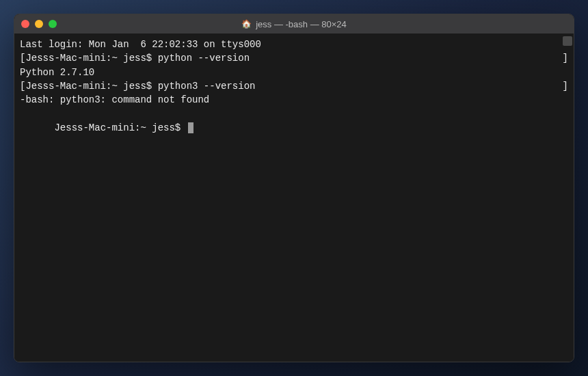  What do you see at coordinates (294, 100) in the screenshot?
I see `output-line-2: -bash: python3: command not found` at bounding box center [294, 100].